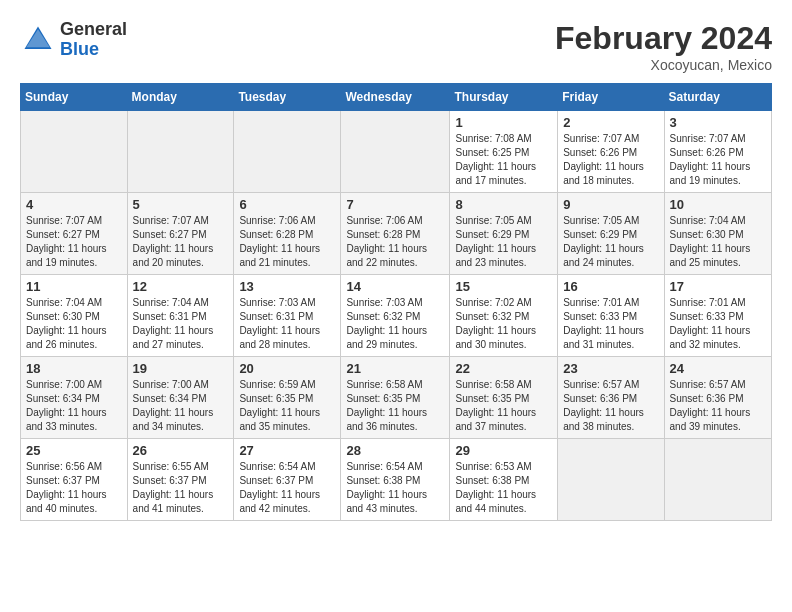  Describe the element at coordinates (504, 450) in the screenshot. I see `day-number: 29` at that location.